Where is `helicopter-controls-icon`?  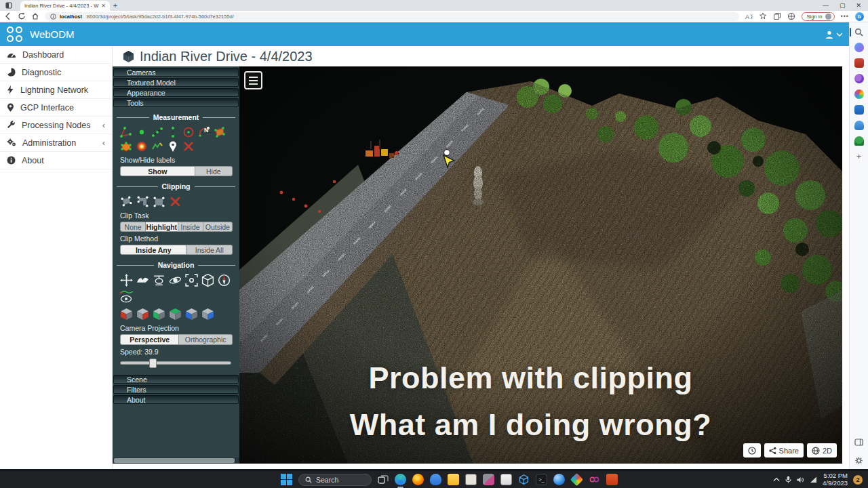 helicopter-controls-icon is located at coordinates (159, 281).